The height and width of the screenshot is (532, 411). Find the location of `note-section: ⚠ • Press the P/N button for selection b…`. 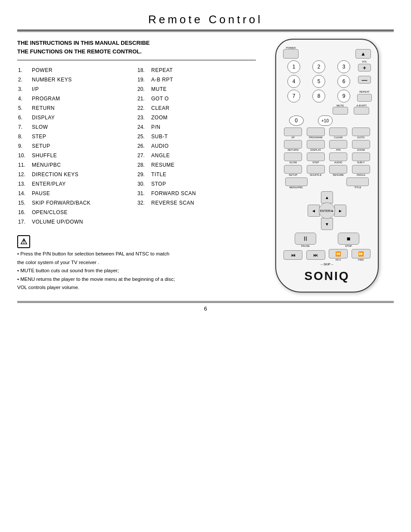

note-section: ⚠ • Press the P/N button for selection b… is located at coordinates (137, 264).